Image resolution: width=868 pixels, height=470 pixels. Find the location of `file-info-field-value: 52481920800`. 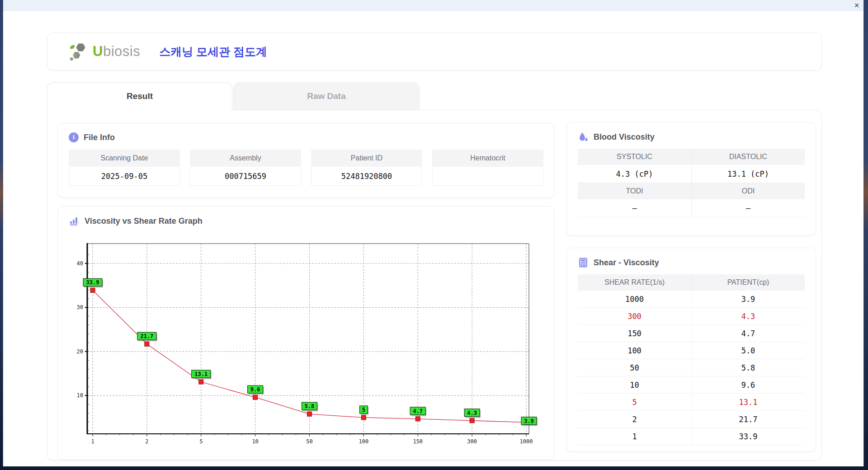

file-info-field-value: 52481920800 is located at coordinates (367, 176).